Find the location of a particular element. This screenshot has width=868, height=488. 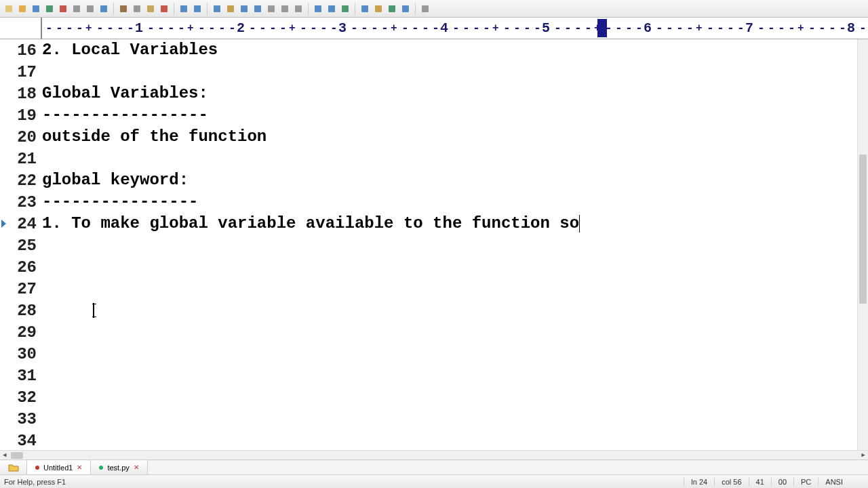

close-button is located at coordinates (63, 9).